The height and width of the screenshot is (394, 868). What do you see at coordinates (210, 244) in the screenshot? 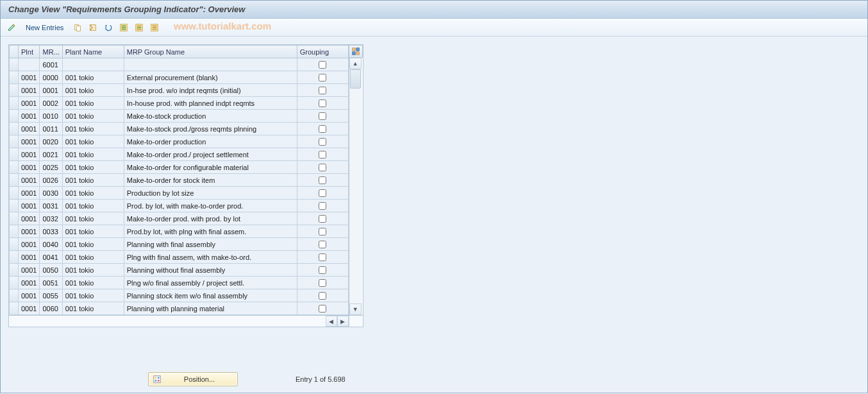
I see `cell-mrp-group-name: Planning with final assembly` at bounding box center [210, 244].